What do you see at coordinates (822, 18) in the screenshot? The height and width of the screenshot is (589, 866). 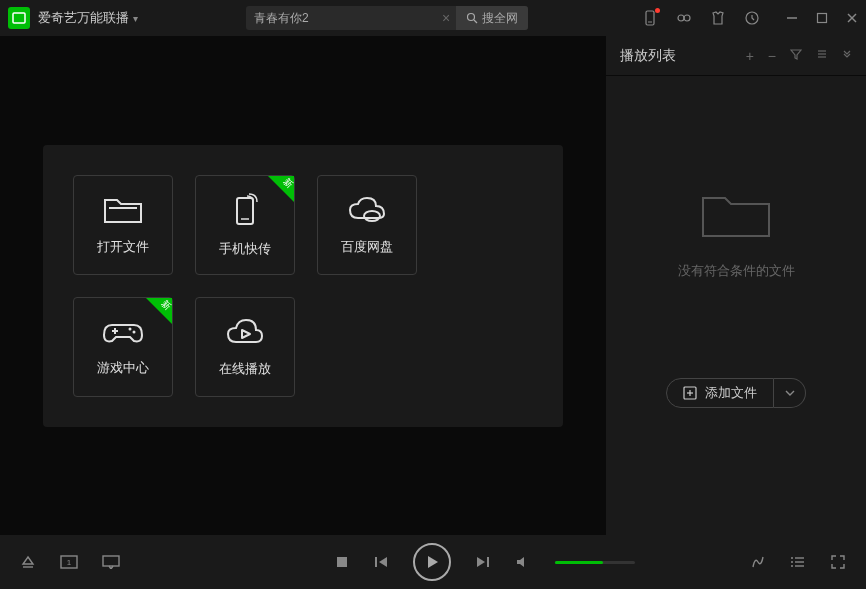 I see `window-controls` at bounding box center [822, 18].